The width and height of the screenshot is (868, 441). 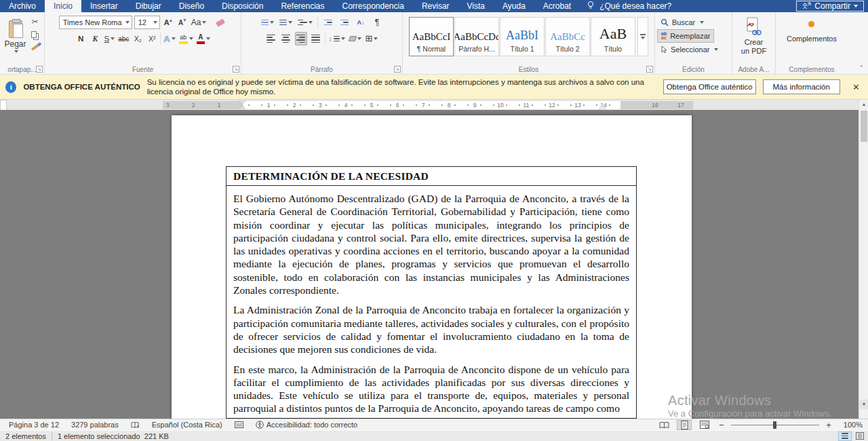 What do you see at coordinates (63, 6) in the screenshot?
I see `ribbon-tab: Inicio` at bounding box center [63, 6].